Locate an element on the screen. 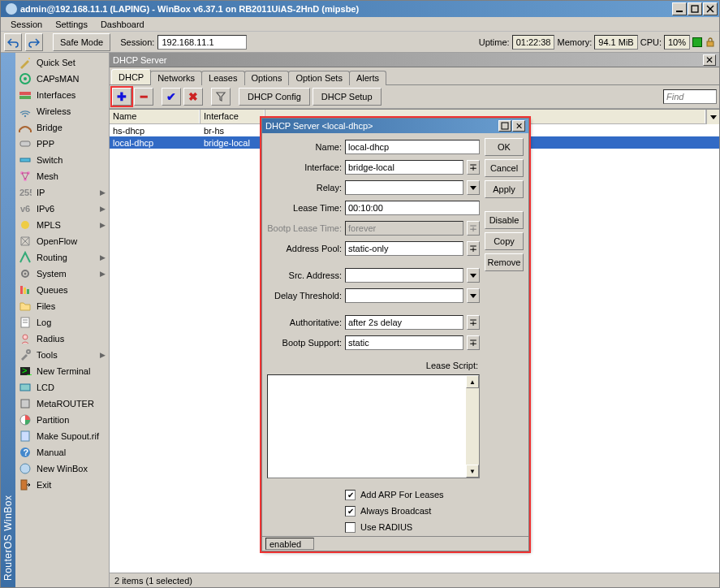  dialog-statusbar: enabled is located at coordinates (395, 543).